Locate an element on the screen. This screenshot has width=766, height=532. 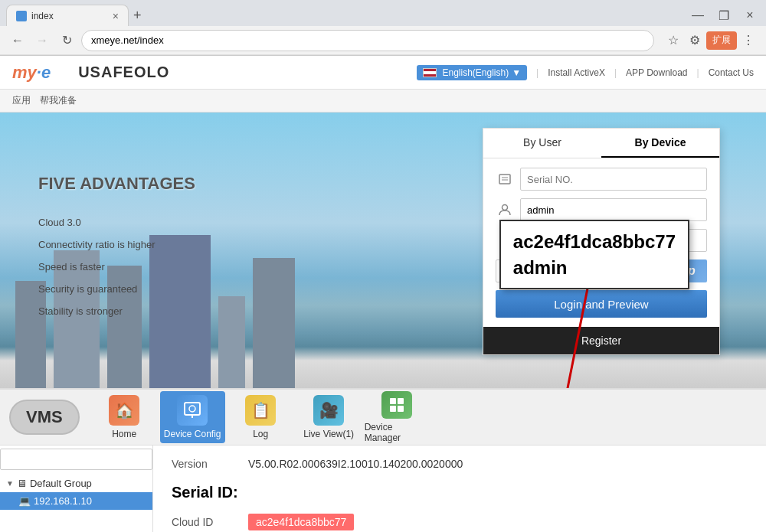
tree-device: 💻 192.168.1.10 is located at coordinates (77, 501).